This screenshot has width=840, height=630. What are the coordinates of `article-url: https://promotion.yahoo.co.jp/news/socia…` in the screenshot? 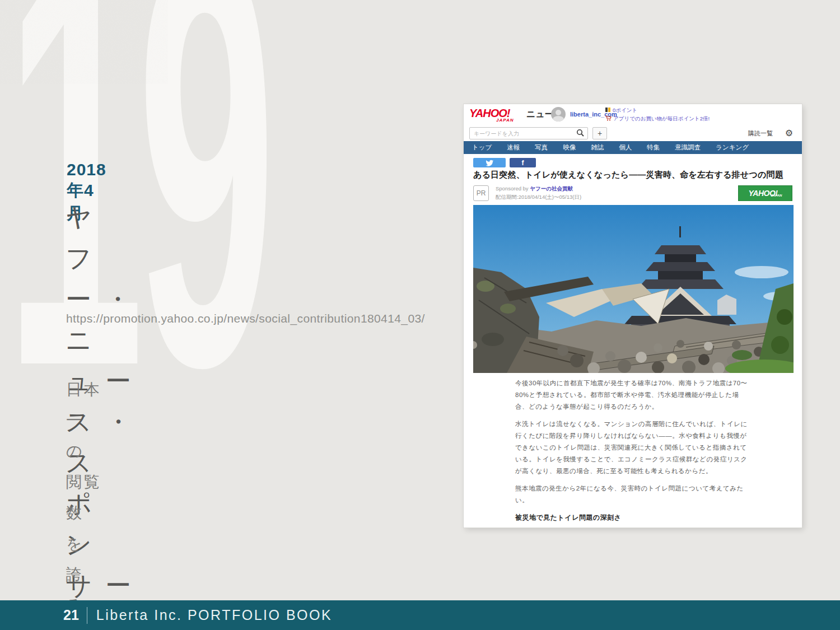 It's located at (245, 319).